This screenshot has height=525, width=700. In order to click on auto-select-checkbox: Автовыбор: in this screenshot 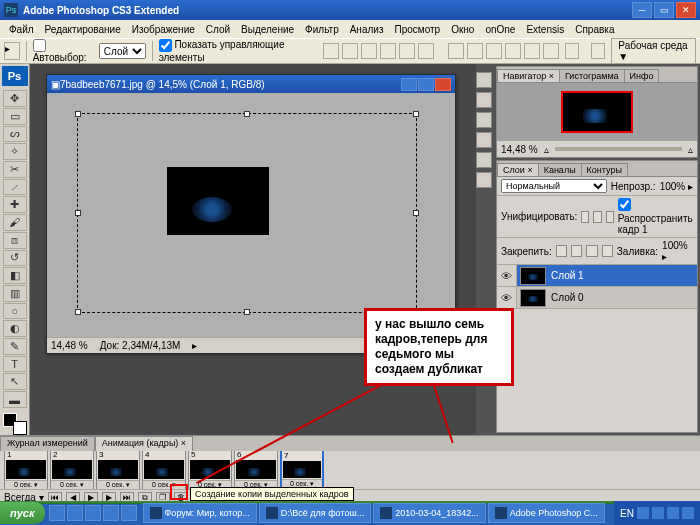, I will do `click(63, 51)`.